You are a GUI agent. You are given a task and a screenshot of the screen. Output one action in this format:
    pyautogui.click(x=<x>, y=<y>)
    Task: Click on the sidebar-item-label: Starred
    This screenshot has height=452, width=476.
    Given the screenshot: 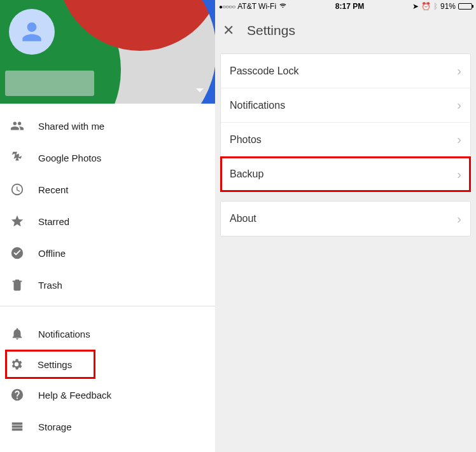 What is the action you would take?
    pyautogui.click(x=53, y=221)
    